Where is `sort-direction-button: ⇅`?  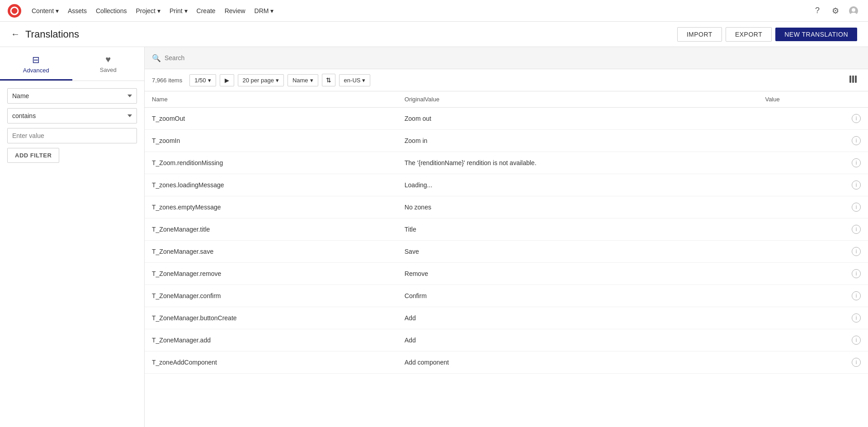
sort-direction-button: ⇅ is located at coordinates (329, 80).